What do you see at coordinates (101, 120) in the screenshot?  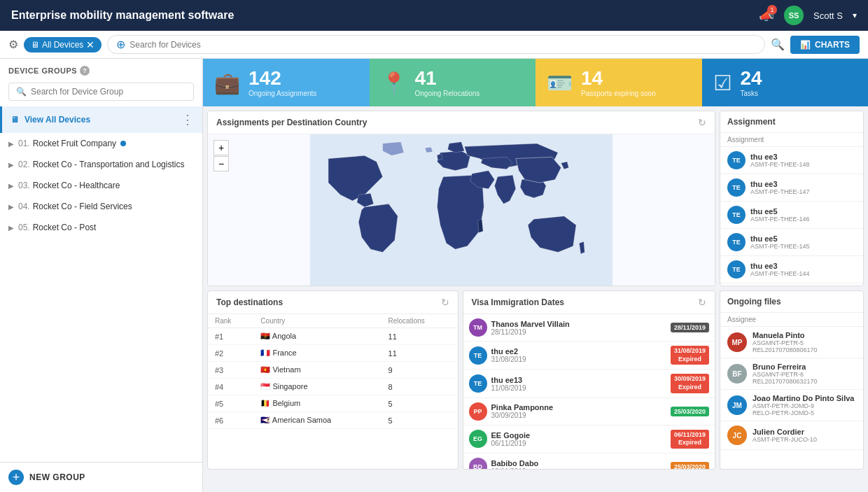 I see `view-all-row: 🖥 View All Devices ⋮` at bounding box center [101, 120].